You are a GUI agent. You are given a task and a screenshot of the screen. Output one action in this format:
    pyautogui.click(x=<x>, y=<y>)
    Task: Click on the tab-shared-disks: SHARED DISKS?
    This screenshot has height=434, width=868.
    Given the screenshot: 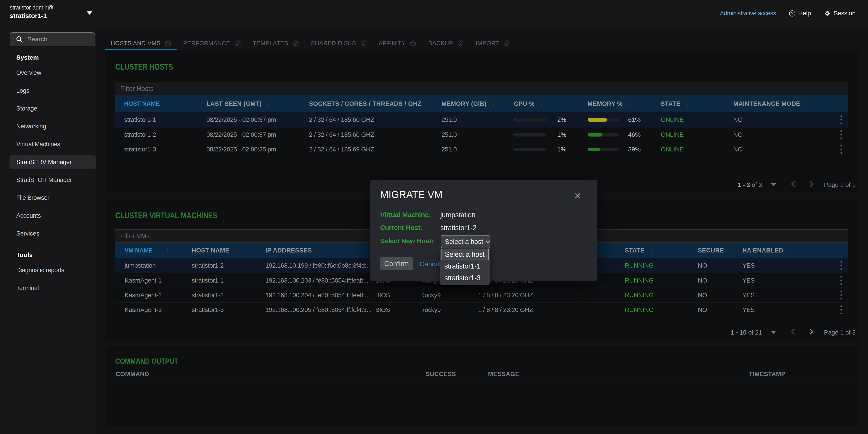 What is the action you would take?
    pyautogui.click(x=339, y=39)
    